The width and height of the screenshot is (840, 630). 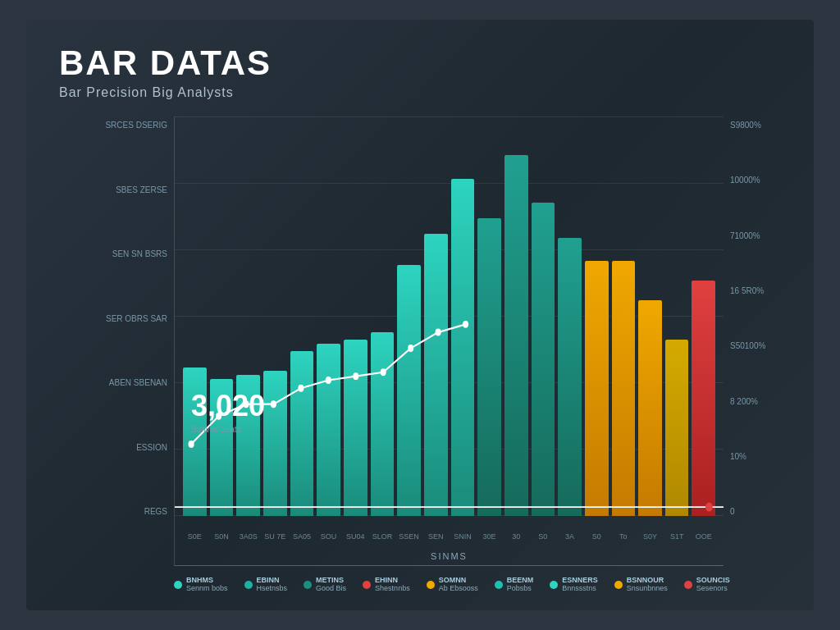 I want to click on legend-text: ESNNERSBnnssstns, so click(x=580, y=585).